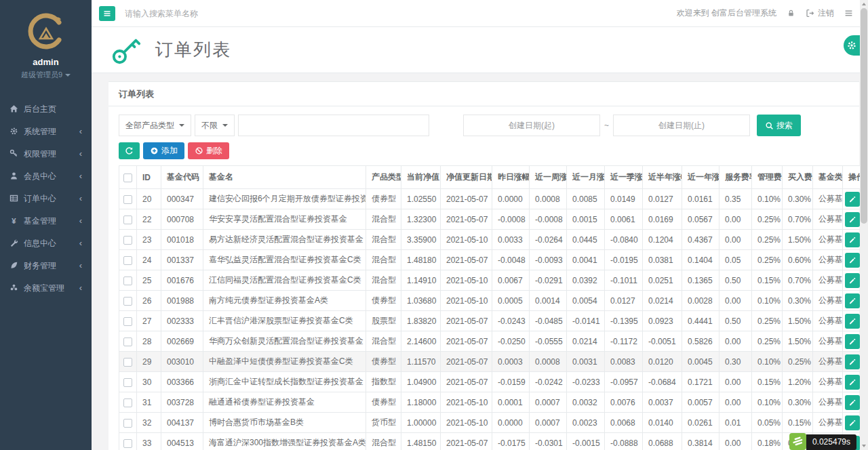 The width and height of the screenshot is (868, 450). I want to click on cell: 0.0161, so click(701, 199).